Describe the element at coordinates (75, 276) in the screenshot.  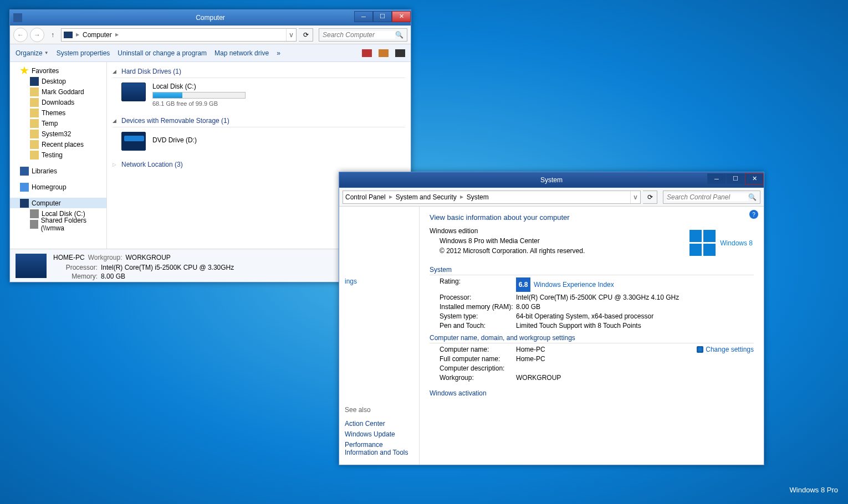
I see `memory-label: Memory:` at that location.